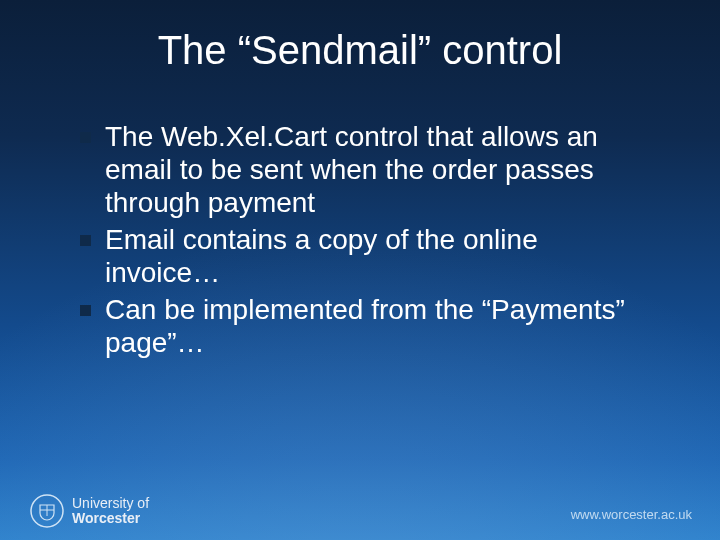  Describe the element at coordinates (360, 510) in the screenshot. I see `slide-footer: University of Worcester www.worcester.ac…` at that location.